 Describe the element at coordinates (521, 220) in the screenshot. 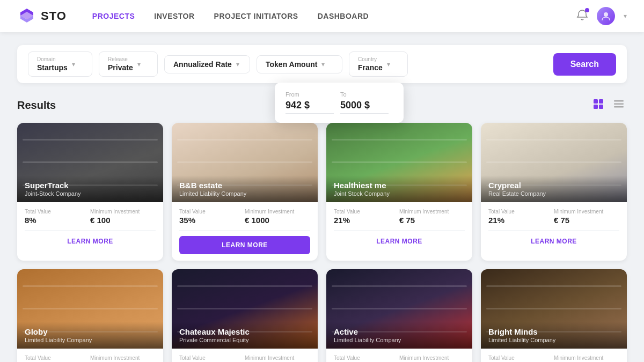

I see `total-value: 21%` at that location.